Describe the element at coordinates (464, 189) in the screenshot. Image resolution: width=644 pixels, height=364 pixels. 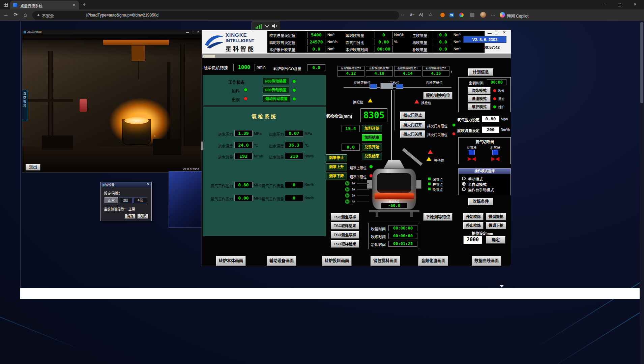
I see `radio-console-manual-mode` at that location.